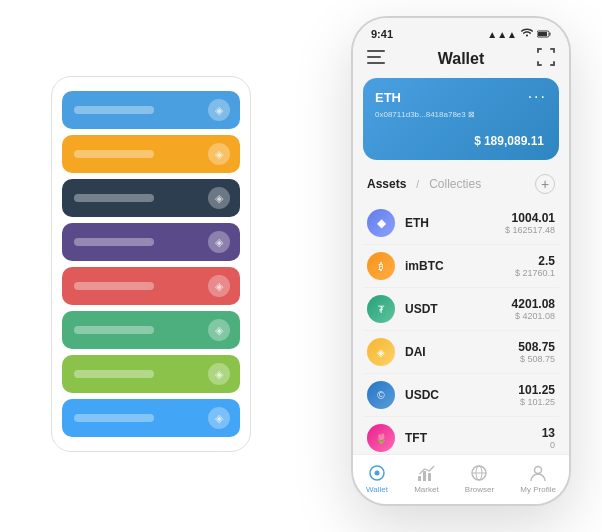 This screenshot has width=602, height=532. I want to click on wifi-icon, so click(527, 34).